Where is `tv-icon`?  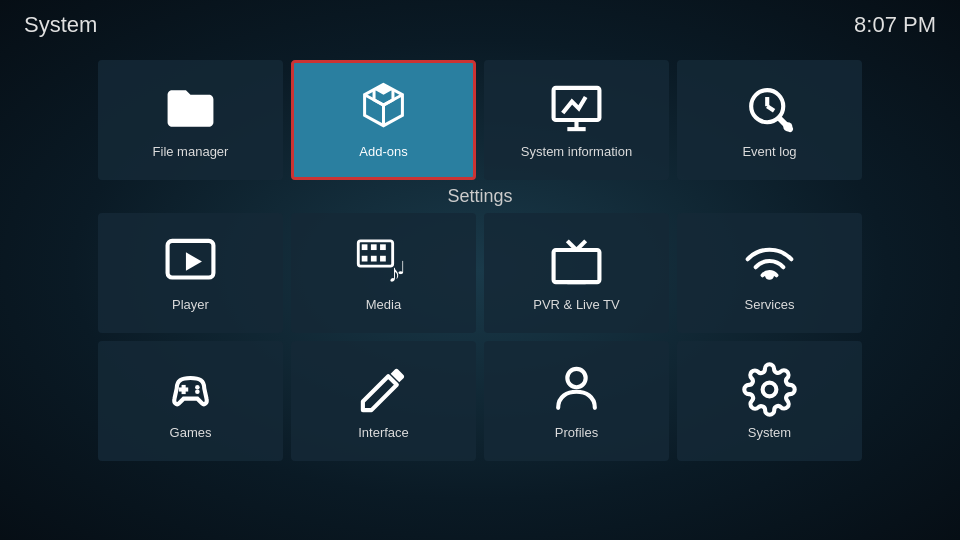
tv-icon is located at coordinates (576, 262).